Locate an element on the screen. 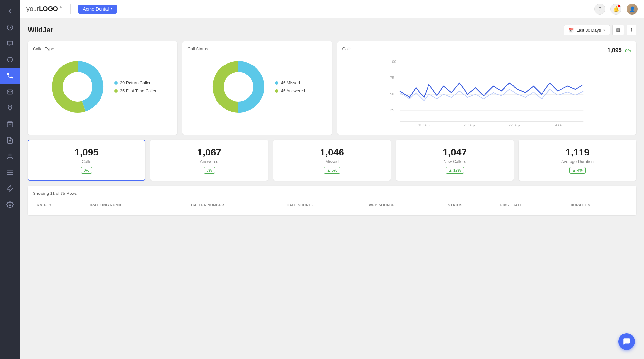 This screenshot has width=644, height=359. notification-dot is located at coordinates (619, 6).